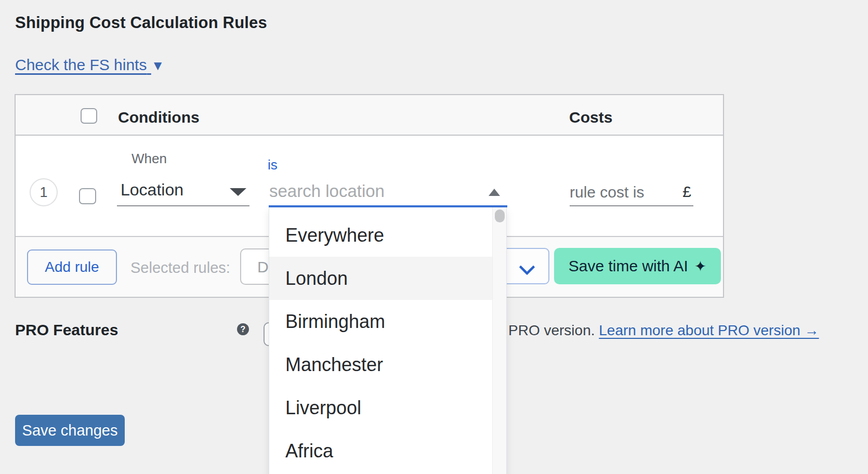 This screenshot has width=868, height=474. Describe the element at coordinates (380, 343) in the screenshot. I see `location-dropdown-list: EverywhereLondonBirminghamManchesterLive…` at that location.